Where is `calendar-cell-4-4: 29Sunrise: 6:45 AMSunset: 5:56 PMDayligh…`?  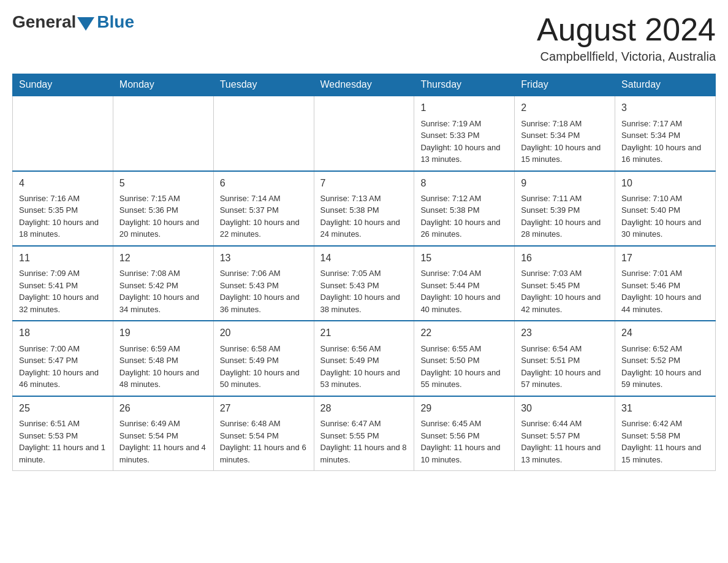
calendar-cell-4-4: 29Sunrise: 6:45 AMSunset: 5:56 PMDayligh… is located at coordinates (464, 434).